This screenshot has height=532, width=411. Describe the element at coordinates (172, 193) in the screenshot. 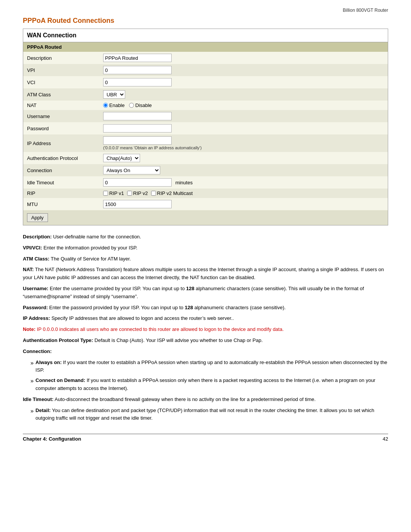

I see `rip-v2-multicast-label: RIP v2 Multicast` at that location.